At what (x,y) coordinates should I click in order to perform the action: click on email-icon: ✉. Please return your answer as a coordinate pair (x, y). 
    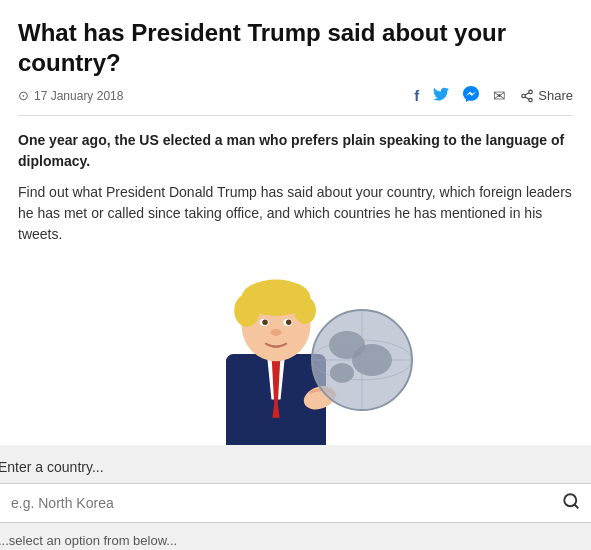
    Looking at the image, I should click on (500, 96).